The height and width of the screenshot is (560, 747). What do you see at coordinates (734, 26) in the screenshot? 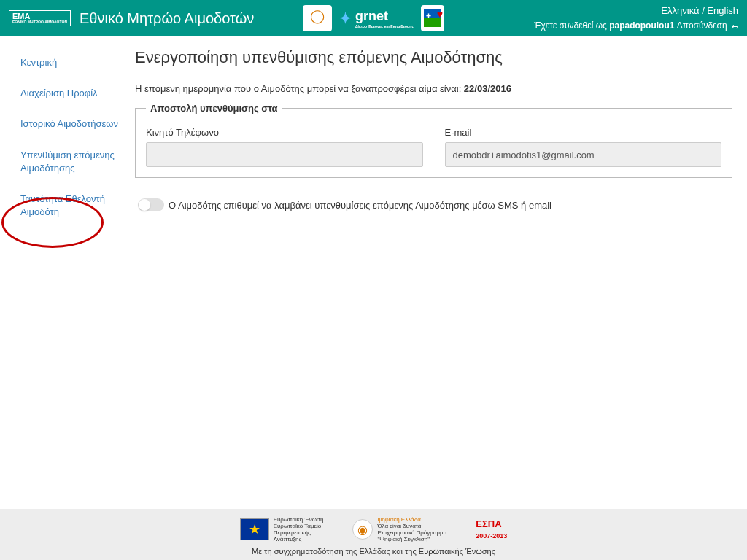
I see `logout-icon` at bounding box center [734, 26].